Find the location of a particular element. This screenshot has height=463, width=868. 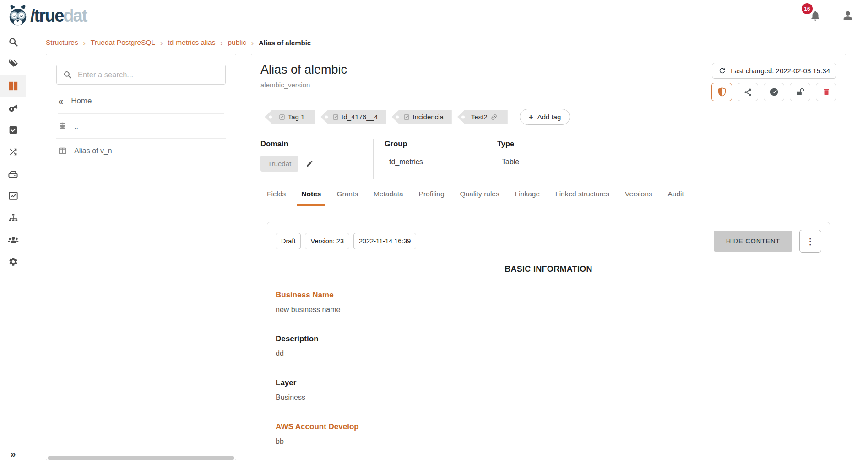

note-field: Business Name new business name is located at coordinates (548, 302).